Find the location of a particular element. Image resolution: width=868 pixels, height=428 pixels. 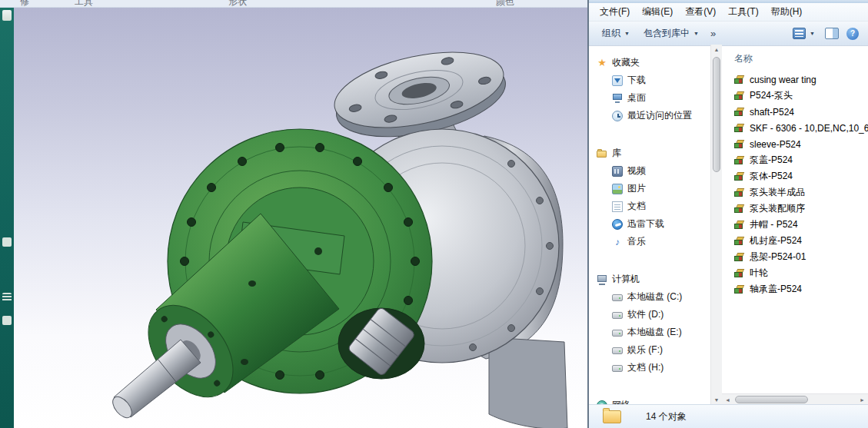

nav-item-drive-f: 娱乐 (F:) is located at coordinates (650, 350).